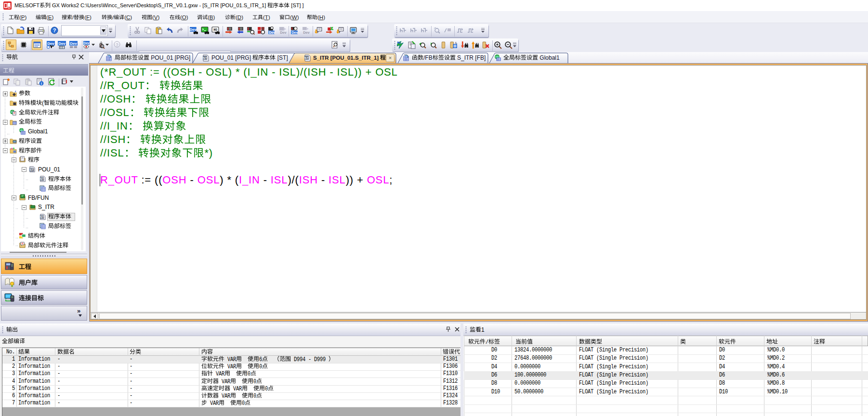 This screenshot has height=416, width=868. What do you see at coordinates (456, 43) in the screenshot?
I see `svg-text: IL` at bounding box center [456, 43].